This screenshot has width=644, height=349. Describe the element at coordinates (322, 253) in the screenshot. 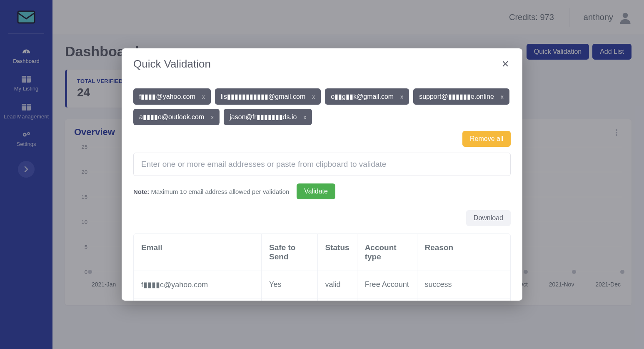

I see `table-header-row: Email Safe to Send Status Account type R…` at that location.